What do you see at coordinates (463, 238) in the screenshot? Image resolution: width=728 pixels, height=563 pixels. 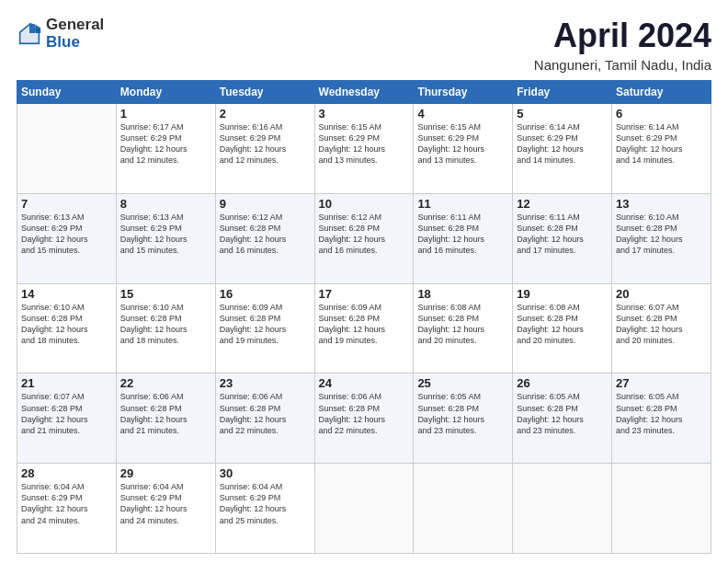 I see `calendar-cell: 11Sunrise: 6:11 AM Sunset: 6:28 PM Dayli…` at bounding box center [463, 238].